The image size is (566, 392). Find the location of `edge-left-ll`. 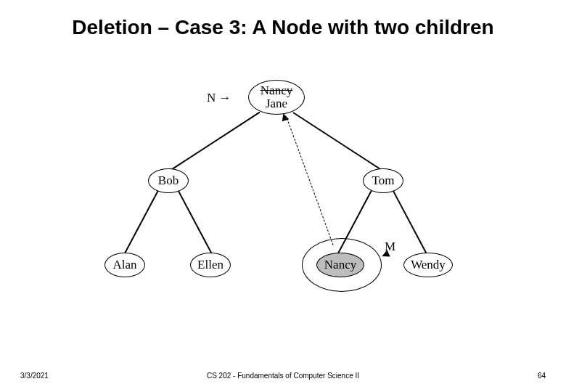

edge-left-ll is located at coordinates (141, 222).